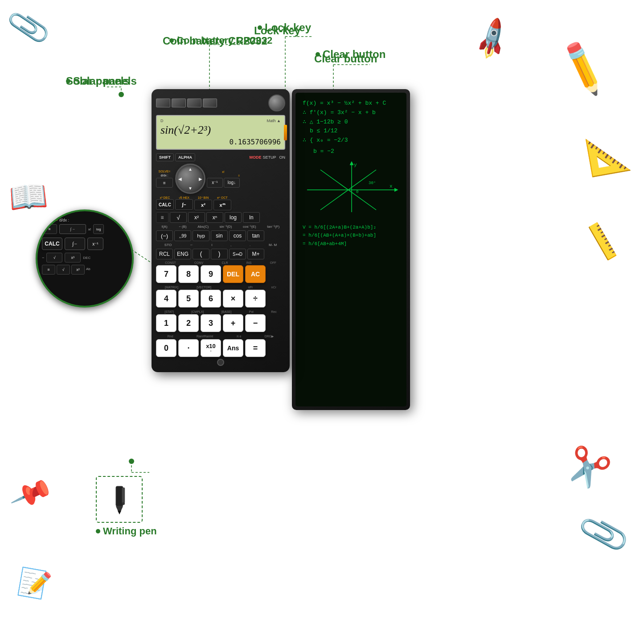 This screenshot has width=644, height=644. What do you see at coordinates (372, 183) in the screenshot?
I see `svg-text: 30°` at bounding box center [372, 183].